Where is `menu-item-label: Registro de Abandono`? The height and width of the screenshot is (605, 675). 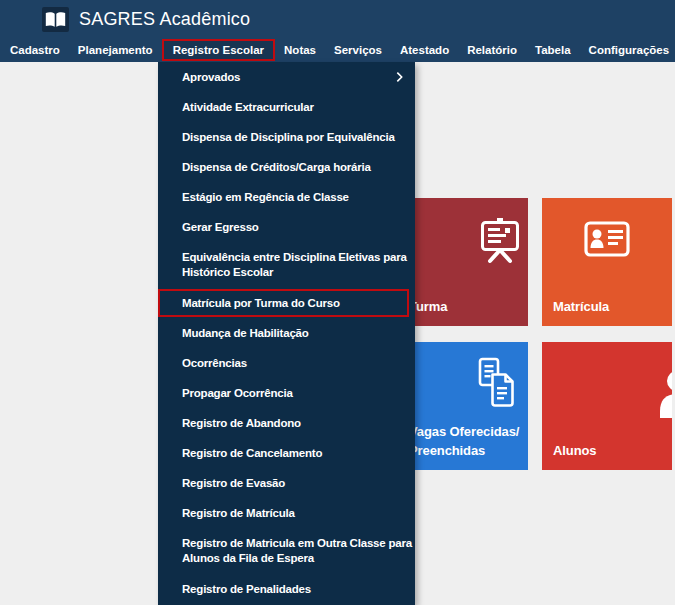 menu-item-label: Registro de Abandono is located at coordinates (242, 424).